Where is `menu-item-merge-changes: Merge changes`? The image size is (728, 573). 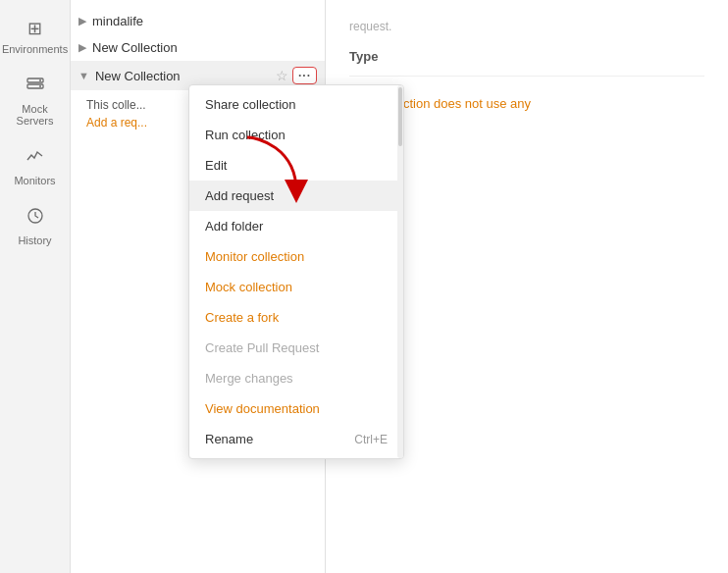 menu-item-merge-changes: Merge changes is located at coordinates (296, 379).